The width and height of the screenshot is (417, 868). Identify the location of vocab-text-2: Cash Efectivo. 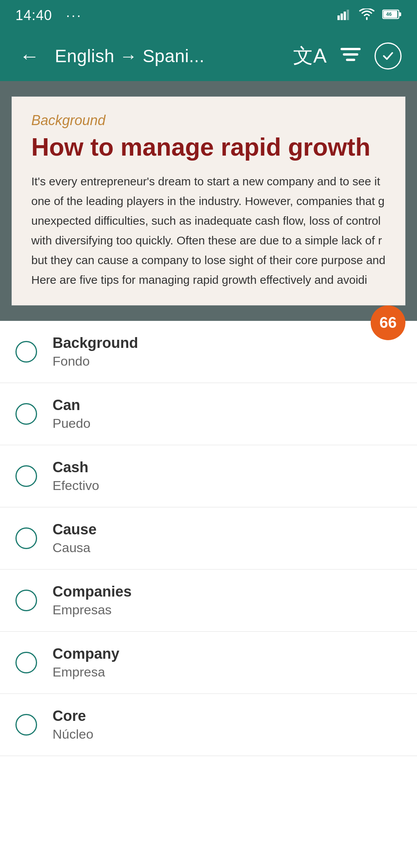
(76, 476).